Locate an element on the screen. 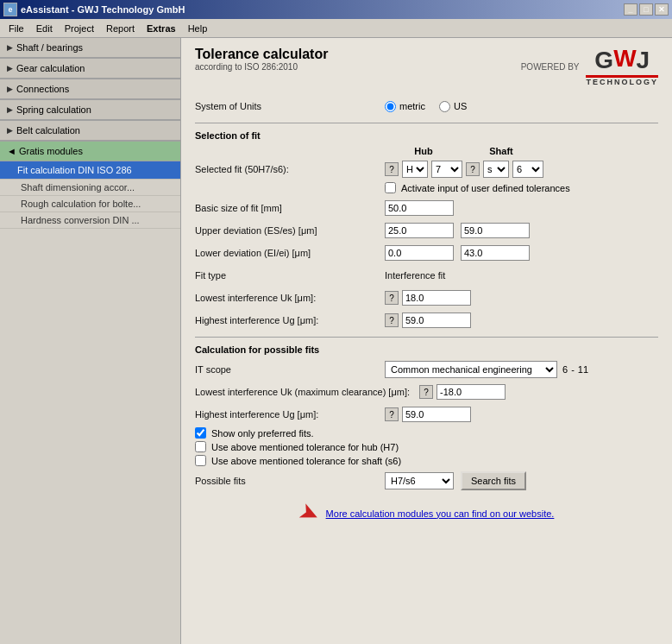 This screenshot has width=672, height=644. sidebar-label-spring: Spring calculation is located at coordinates (53, 110).